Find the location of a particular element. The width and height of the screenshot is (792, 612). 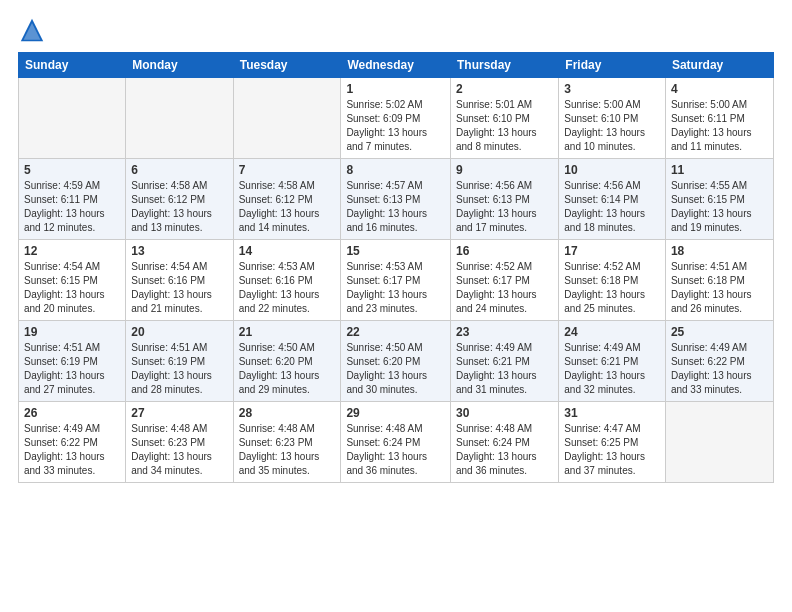

day-number: 13 is located at coordinates (179, 251).